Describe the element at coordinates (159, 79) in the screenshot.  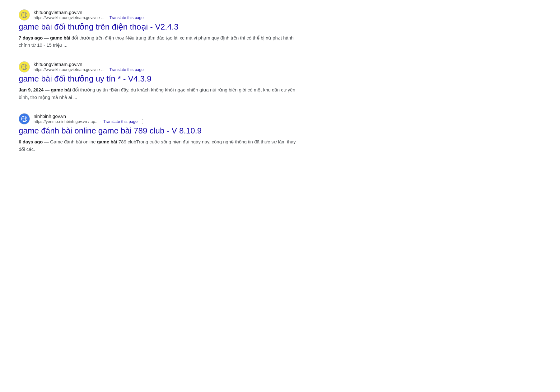
I see `result-title: game bài đổi thưởng uy tín * - V4.3.9` at that location.